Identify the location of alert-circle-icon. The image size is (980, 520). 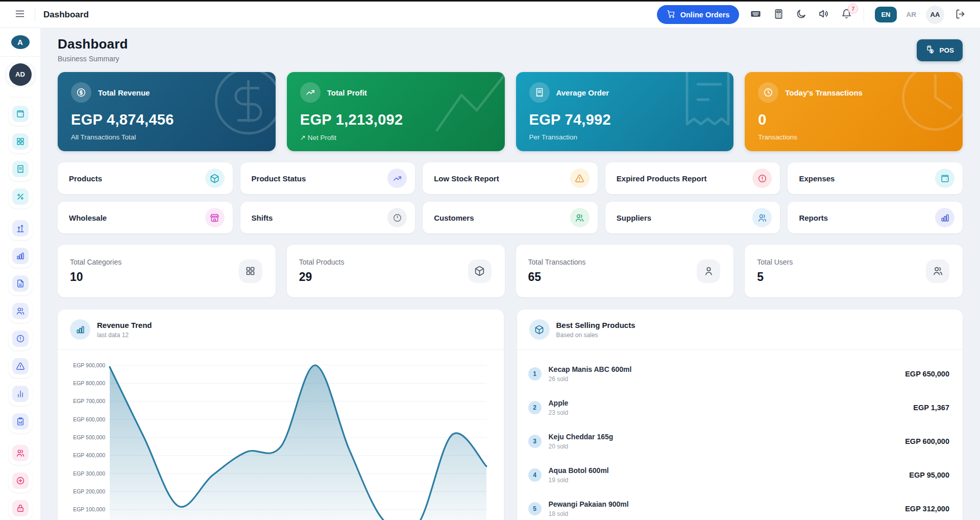
(20, 339).